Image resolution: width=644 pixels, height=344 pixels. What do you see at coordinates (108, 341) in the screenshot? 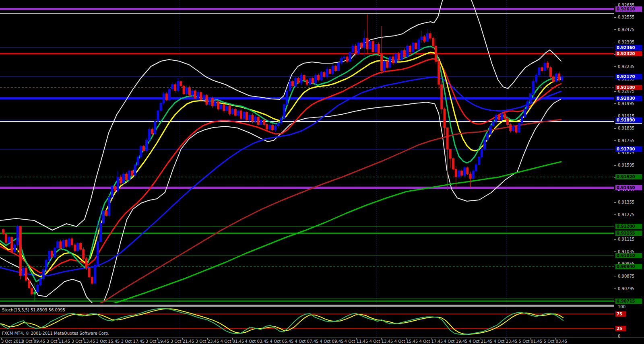
I see `time-axis-label: 3 Oct 15:45` at bounding box center [108, 341].